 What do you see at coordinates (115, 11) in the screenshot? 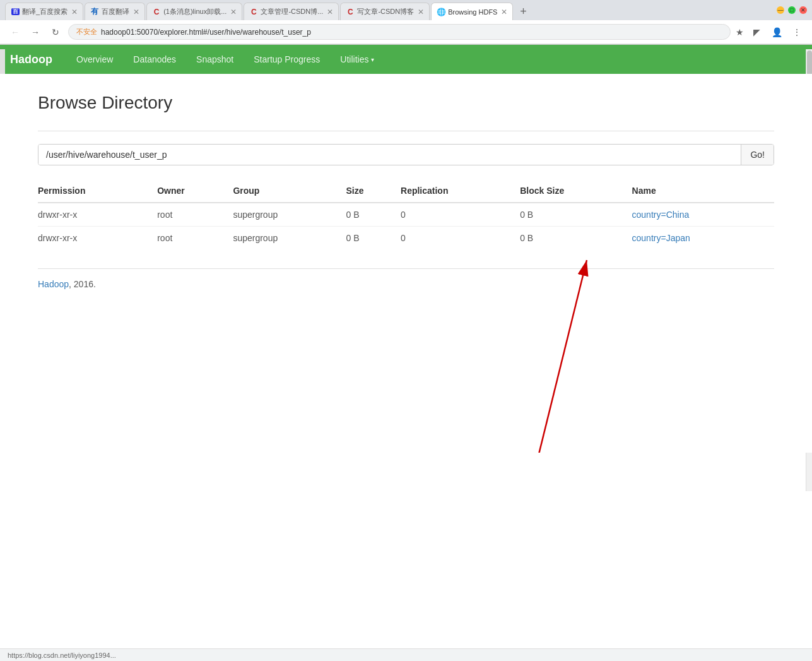
I see `tab-label: 百度翻译` at bounding box center [115, 11].